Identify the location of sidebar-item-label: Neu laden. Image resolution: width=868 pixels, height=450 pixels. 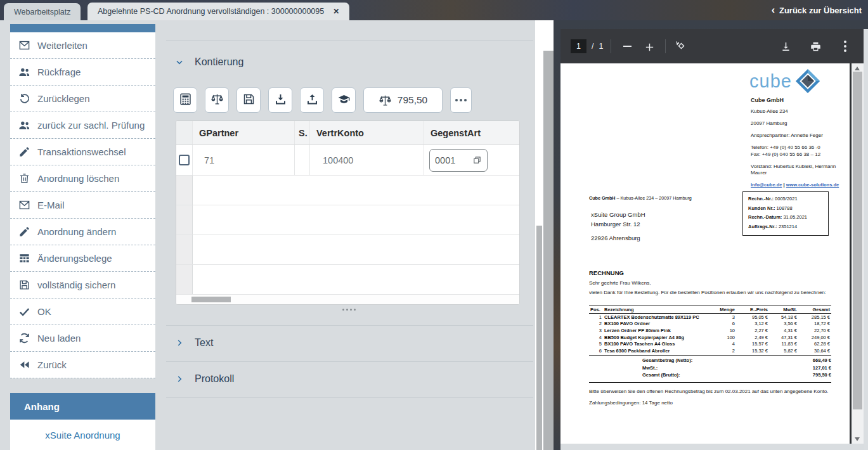
(59, 338).